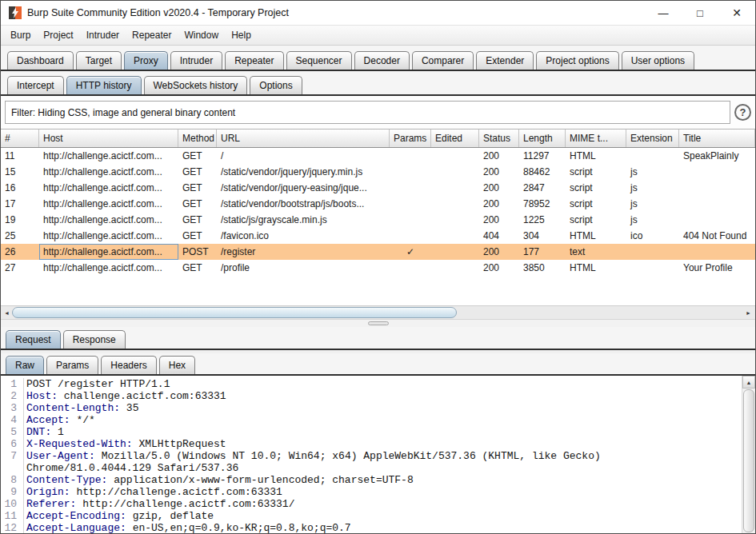 The width and height of the screenshot is (756, 534). Describe the element at coordinates (378, 236) in the screenshot. I see `table-row: 25http://challenge.acictf.com...GET/favi…` at that location.